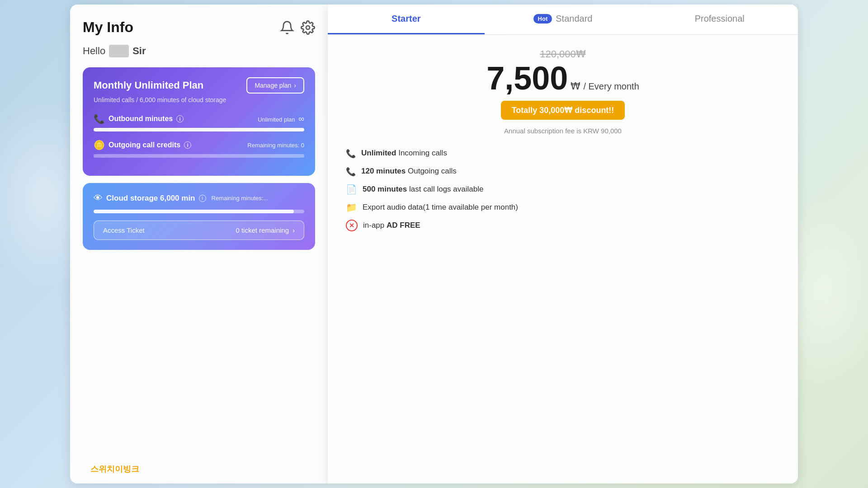  What do you see at coordinates (148, 85) in the screenshot?
I see `plan-name: Monthly Unlimited Plan` at bounding box center [148, 85].